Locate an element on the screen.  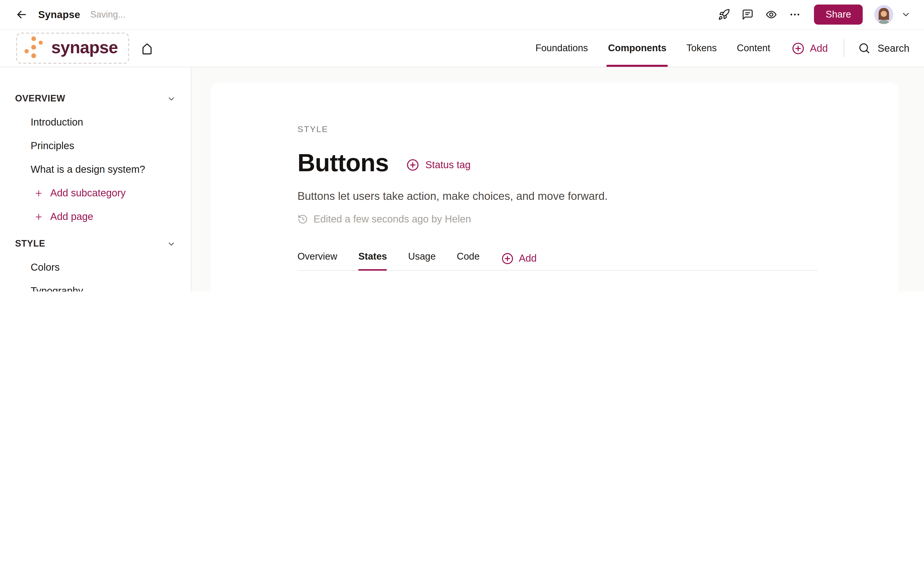
more-options-icon is located at coordinates (795, 15).